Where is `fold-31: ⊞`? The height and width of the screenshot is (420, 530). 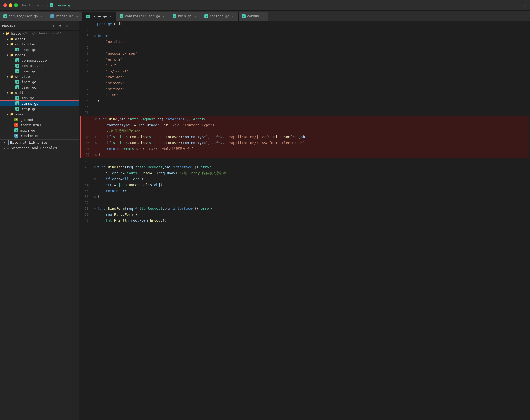 fold-31: ⊞ is located at coordinates (95, 179).